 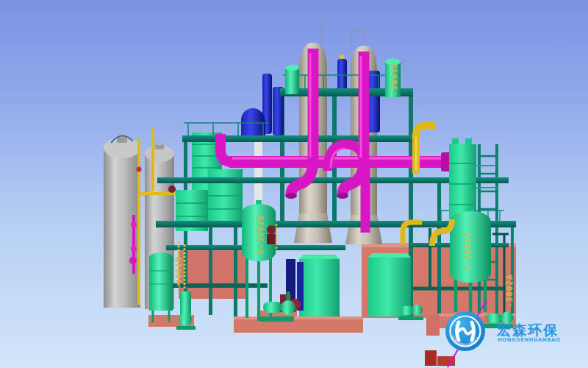 What do you see at coordinates (140, 169) in the screenshot?
I see `valve-red` at bounding box center [140, 169].